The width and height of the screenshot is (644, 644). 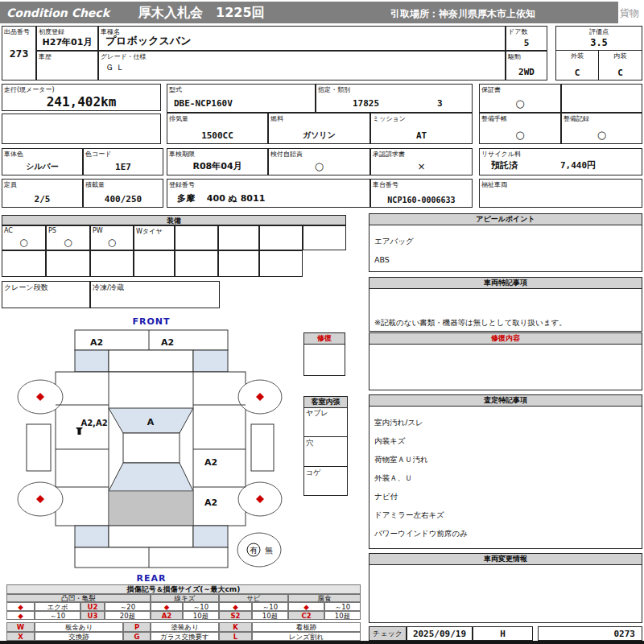 I want to click on legend-cell: ～20, so click(x=127, y=607).